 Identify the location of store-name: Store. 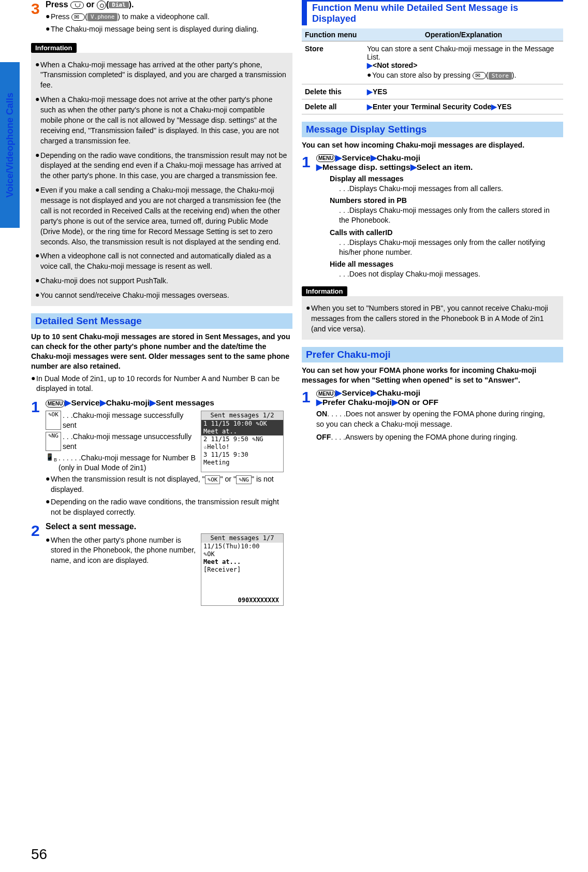
(333, 63).